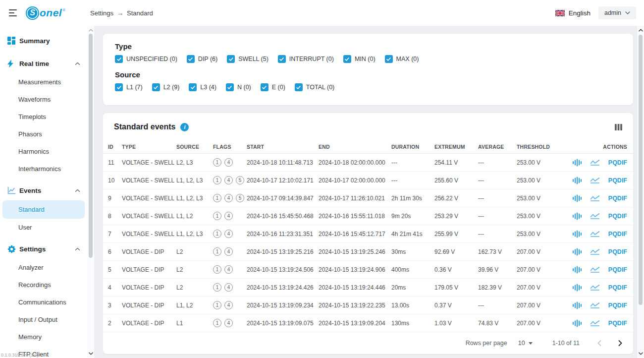 The width and height of the screenshot is (644, 358). Describe the element at coordinates (44, 302) in the screenshot. I see `sidebar-item-communications: Communications` at that location.